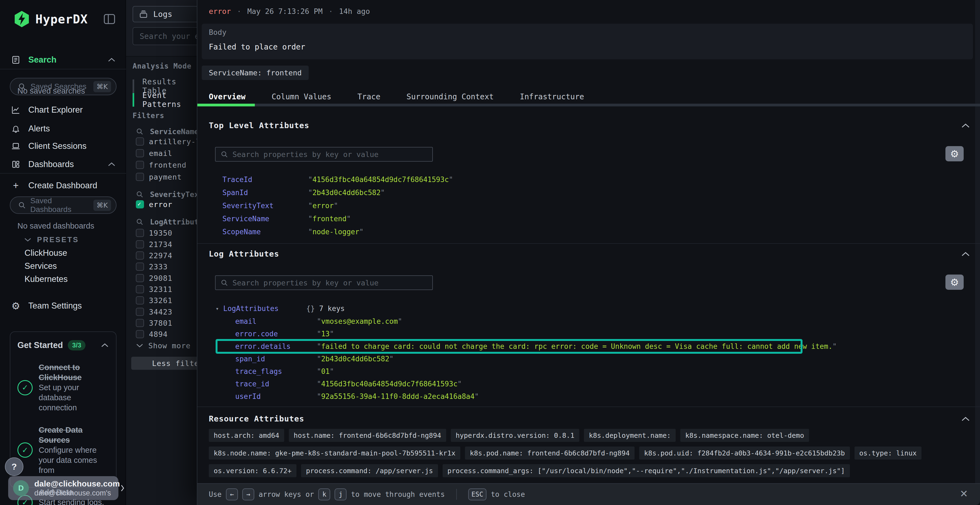 Image resolution: width=980 pixels, height=505 pixels. What do you see at coordinates (335, 453) in the screenshot?
I see `resource-chip: k8s.node.name: gke-pme-k8s-standard-main…` at bounding box center [335, 453].